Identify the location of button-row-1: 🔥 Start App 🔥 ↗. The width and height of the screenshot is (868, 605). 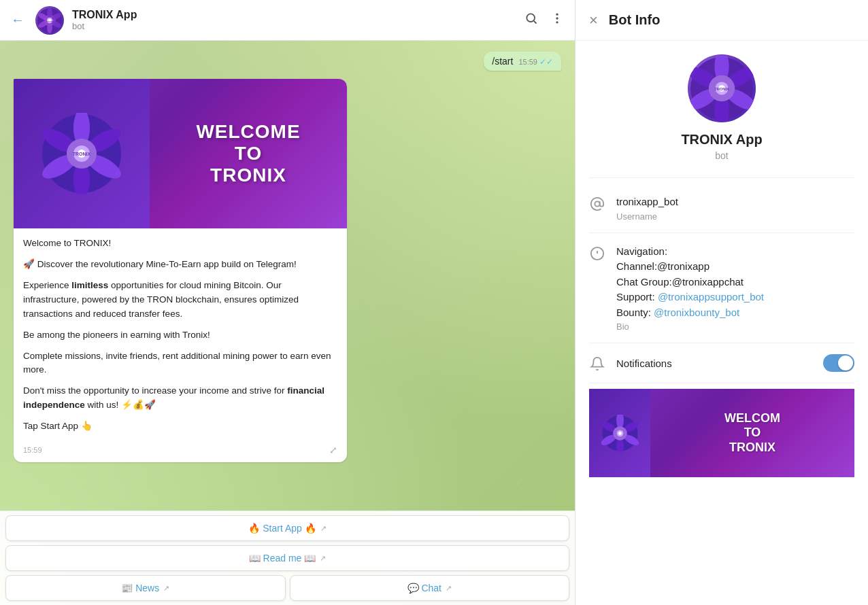
(287, 528).